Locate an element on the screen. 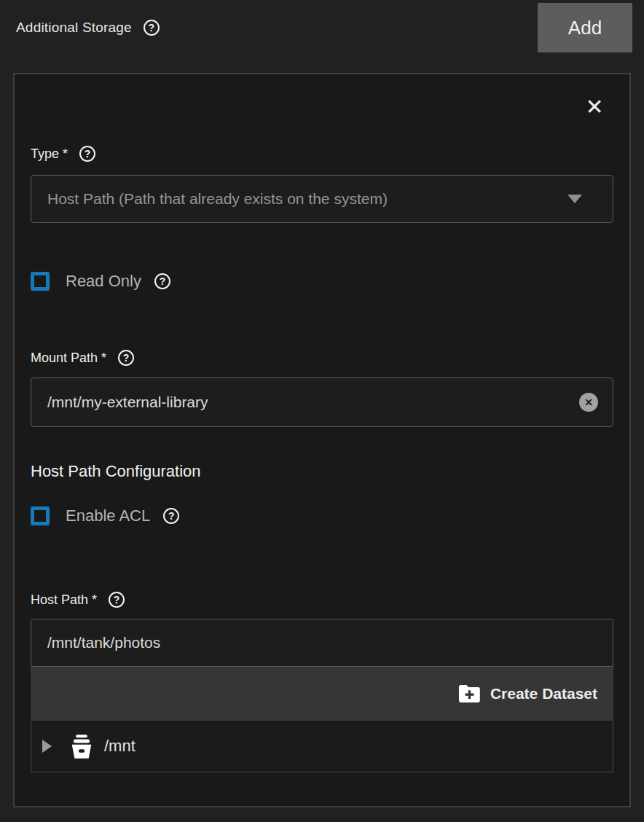 Image resolution: width=644 pixels, height=822 pixels. type-select-value: Host Path (Path that already exists on t… is located at coordinates (217, 199).